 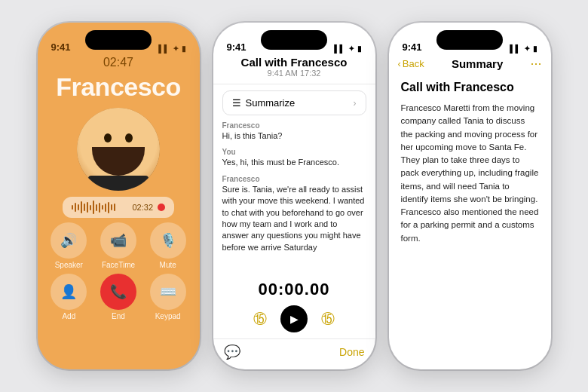 What do you see at coordinates (237, 103) in the screenshot?
I see `summarize-icon: ☰` at bounding box center [237, 103].